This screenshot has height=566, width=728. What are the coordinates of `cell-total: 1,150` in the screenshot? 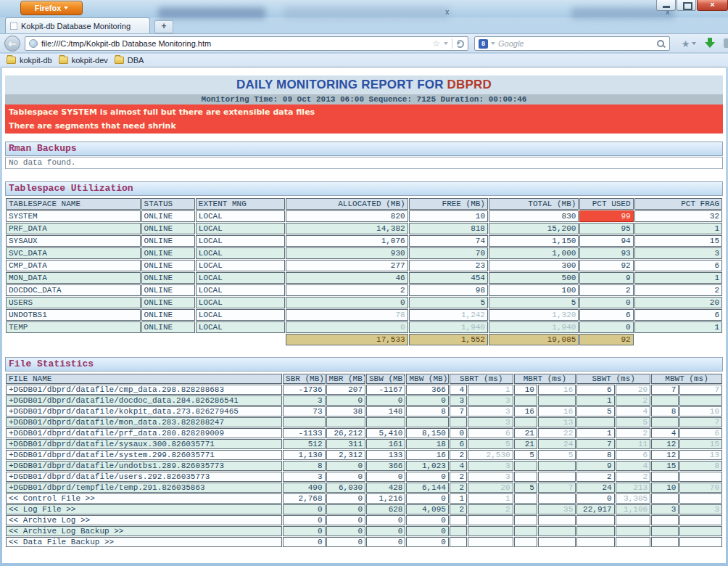 It's located at (534, 241).